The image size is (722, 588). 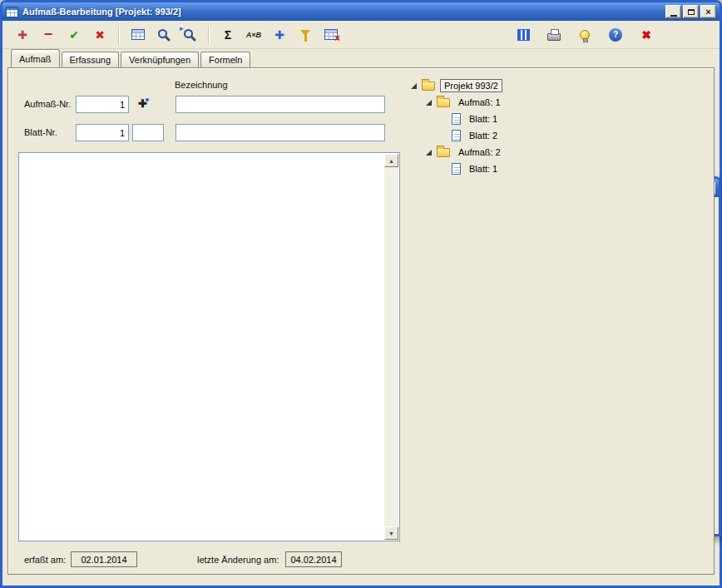 I want to click on main-window-title: Aufmaß-Bearbeitung [Projekt: 993/2], so click(x=344, y=12).